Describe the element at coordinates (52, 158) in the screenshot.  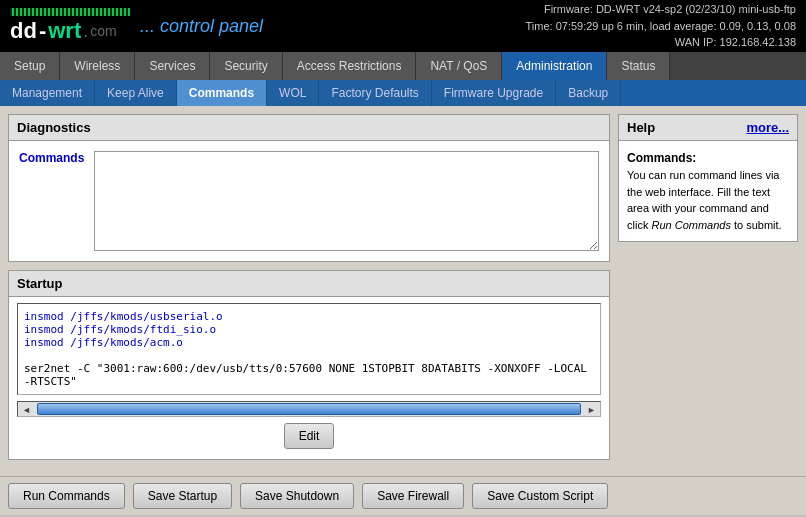
I see `commands-label: Commands` at that location.